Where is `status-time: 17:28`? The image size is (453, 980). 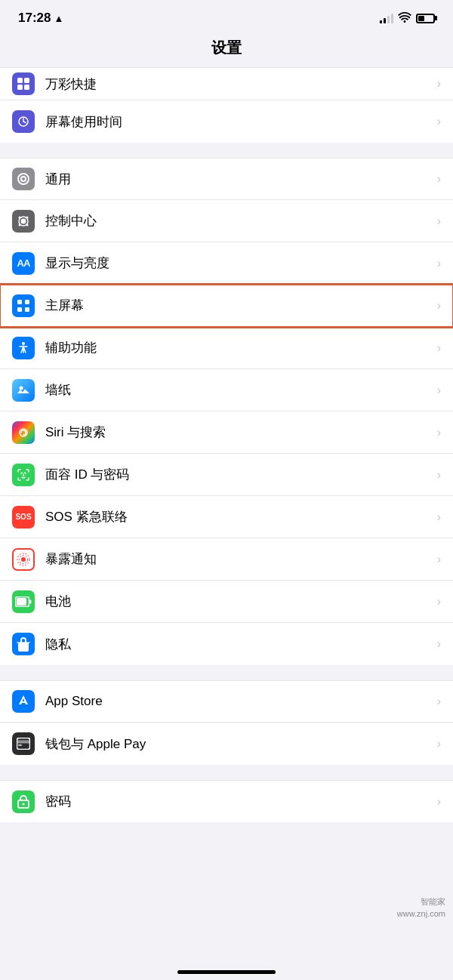
status-time: 17:28 is located at coordinates (35, 18).